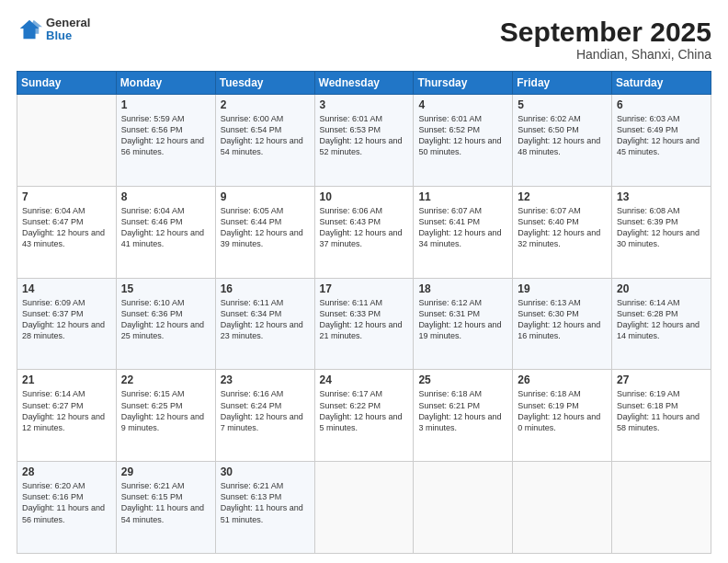 This screenshot has height=563, width=728. I want to click on calendar-header-row: SundayMondayTuesdayWednesdayThursdayFrid…, so click(364, 83).